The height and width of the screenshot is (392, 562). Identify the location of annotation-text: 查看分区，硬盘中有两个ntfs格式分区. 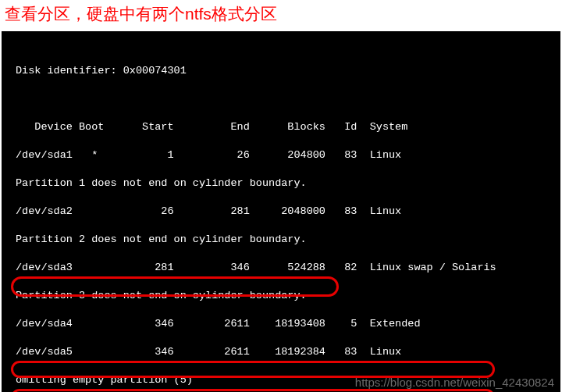
(281, 16).